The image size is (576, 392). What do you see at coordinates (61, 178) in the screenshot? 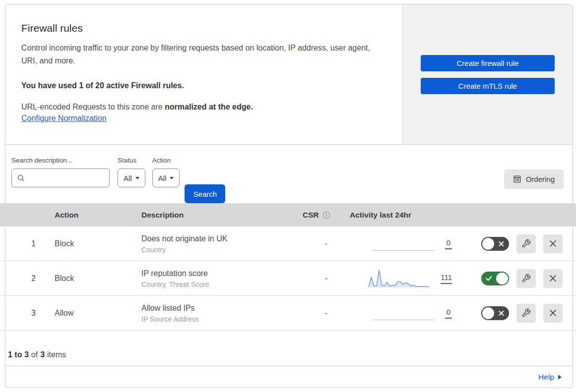
I see `search-box` at bounding box center [61, 178].